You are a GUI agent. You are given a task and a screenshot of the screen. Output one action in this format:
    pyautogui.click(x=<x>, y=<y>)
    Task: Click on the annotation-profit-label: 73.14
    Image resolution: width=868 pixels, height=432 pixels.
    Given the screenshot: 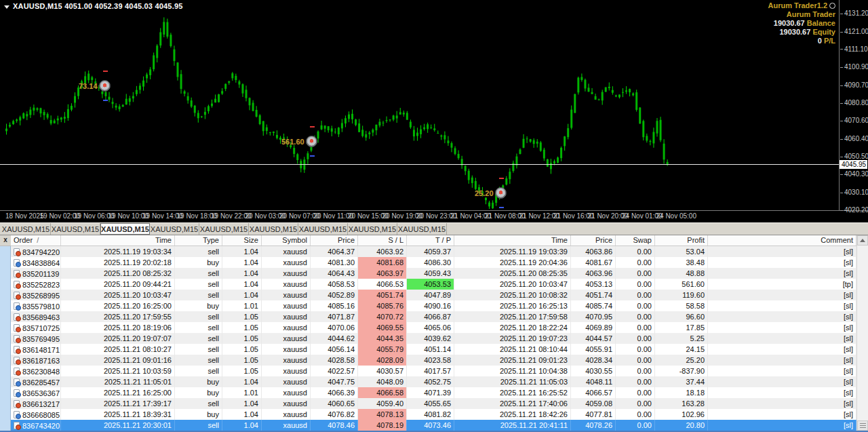 What is the action you would take?
    pyautogui.click(x=88, y=86)
    